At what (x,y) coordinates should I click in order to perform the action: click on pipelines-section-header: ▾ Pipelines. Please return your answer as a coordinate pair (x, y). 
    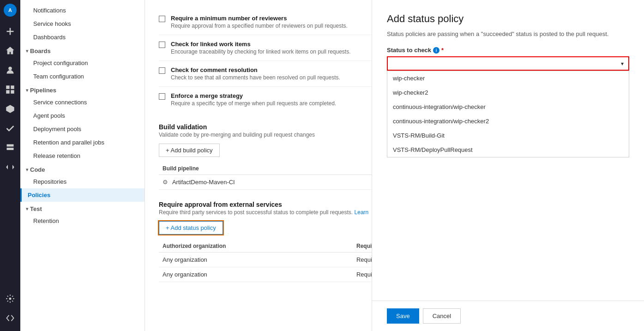
    Looking at the image, I should click on (82, 90).